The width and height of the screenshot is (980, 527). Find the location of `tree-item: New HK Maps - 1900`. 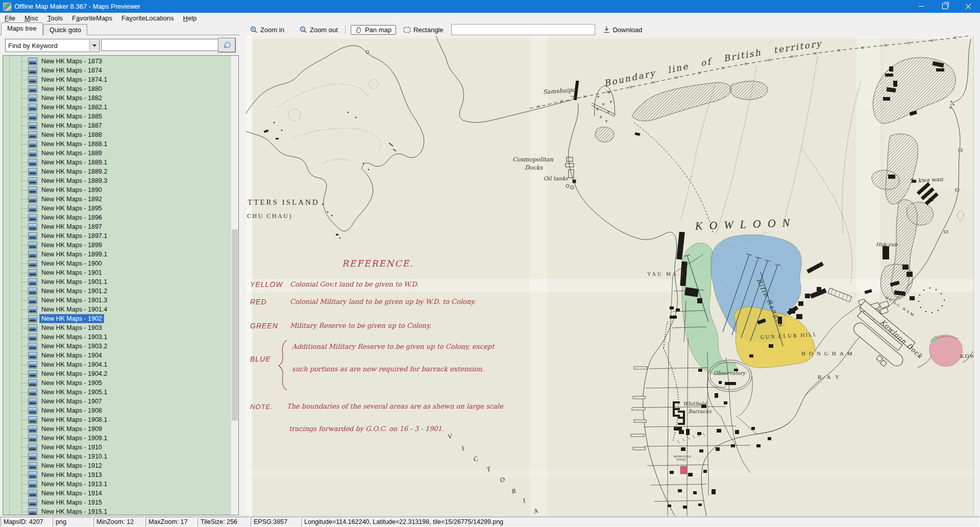

tree-item: New HK Maps - 1900 is located at coordinates (117, 264).